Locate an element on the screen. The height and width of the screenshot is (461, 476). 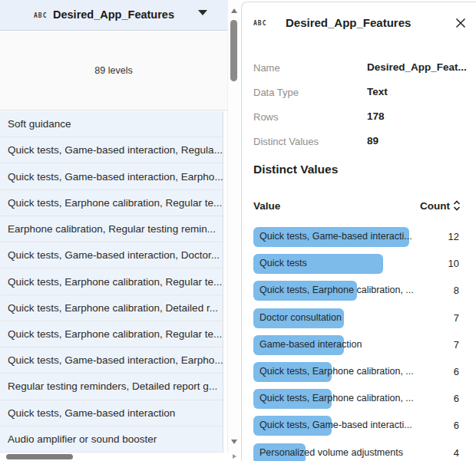
list-item: Earphone calibration, Regular testing re… is located at coordinates (111, 229).